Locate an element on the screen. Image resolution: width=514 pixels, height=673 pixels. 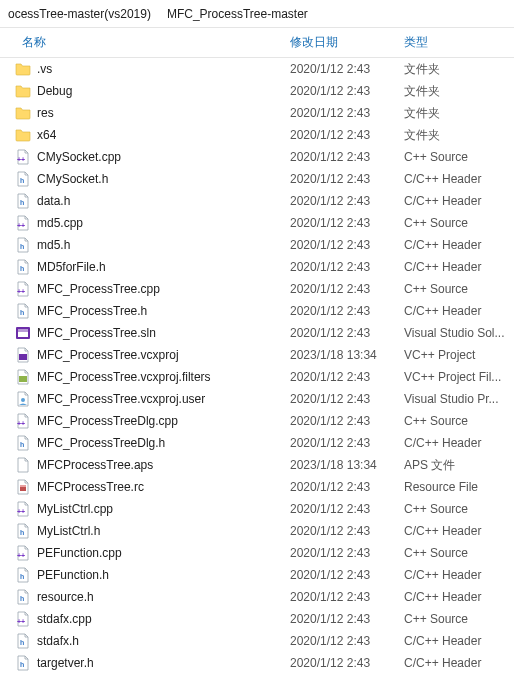
file-name: resource.h is located at coordinates (66, 597).